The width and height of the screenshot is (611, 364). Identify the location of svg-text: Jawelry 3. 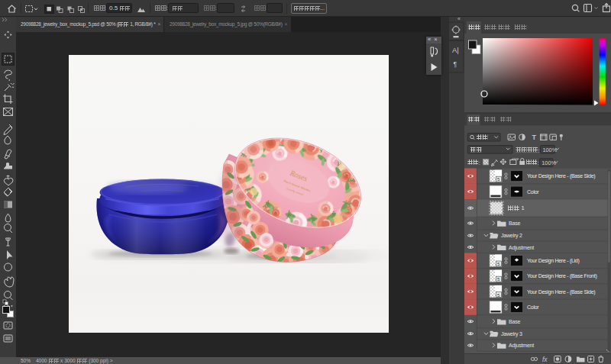
(512, 334).